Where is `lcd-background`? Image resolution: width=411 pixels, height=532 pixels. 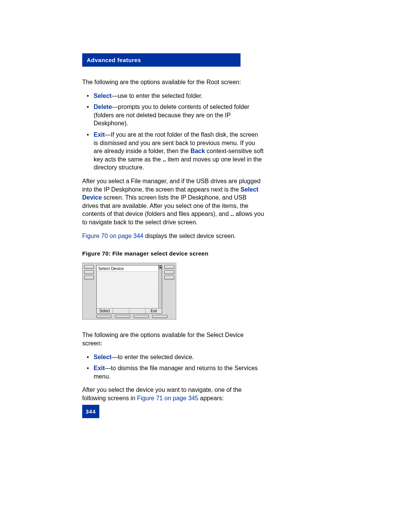
lcd-background is located at coordinates (127, 289).